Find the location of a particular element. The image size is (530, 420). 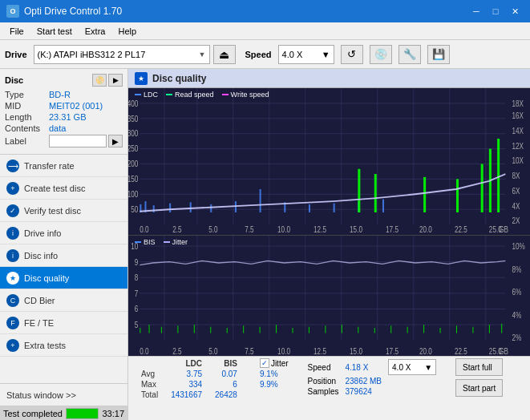

sidebar-label-fe-te: FE / TE is located at coordinates (38, 323).